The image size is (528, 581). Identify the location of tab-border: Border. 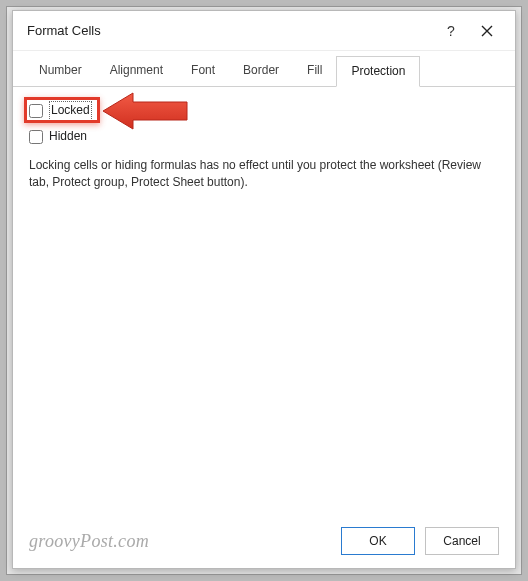
(261, 72).